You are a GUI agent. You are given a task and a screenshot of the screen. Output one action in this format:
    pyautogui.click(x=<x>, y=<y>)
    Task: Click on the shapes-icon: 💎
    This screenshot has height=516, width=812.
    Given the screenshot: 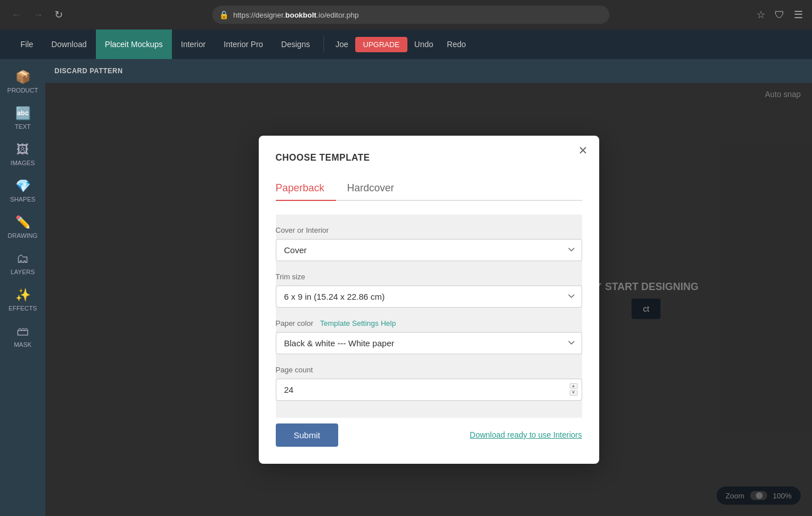 What is the action you would take?
    pyautogui.click(x=23, y=186)
    